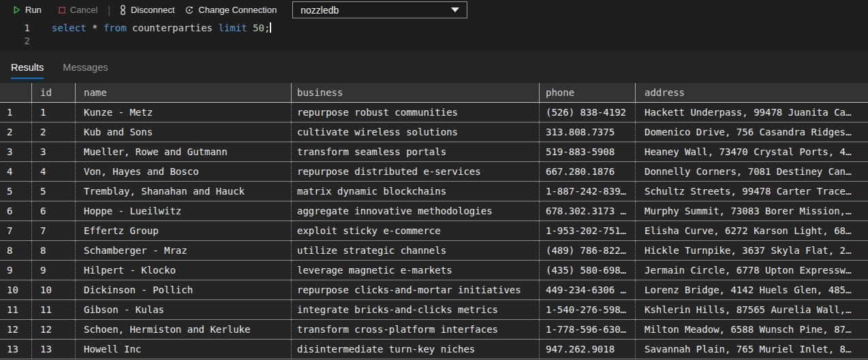  What do you see at coordinates (85, 71) in the screenshot?
I see `tab-messages: Messages` at bounding box center [85, 71].